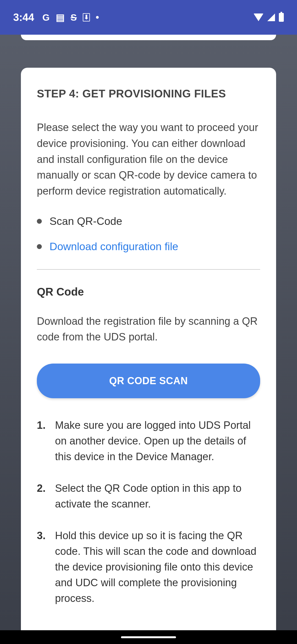 This screenshot has height=644, width=297. What do you see at coordinates (158, 496) in the screenshot?
I see `step-text: Select the QR Code option in this app to…` at bounding box center [158, 496].